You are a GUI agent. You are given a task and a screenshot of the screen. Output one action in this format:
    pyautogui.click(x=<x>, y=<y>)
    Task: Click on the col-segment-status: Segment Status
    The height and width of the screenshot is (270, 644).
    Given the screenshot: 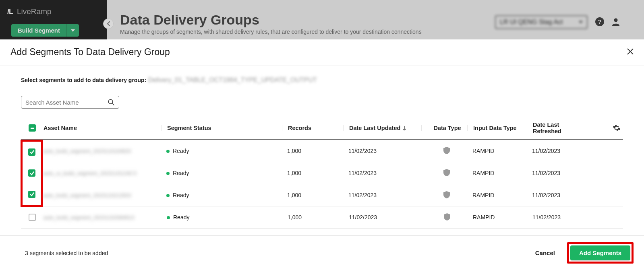 What is the action you would take?
    pyautogui.click(x=222, y=128)
    